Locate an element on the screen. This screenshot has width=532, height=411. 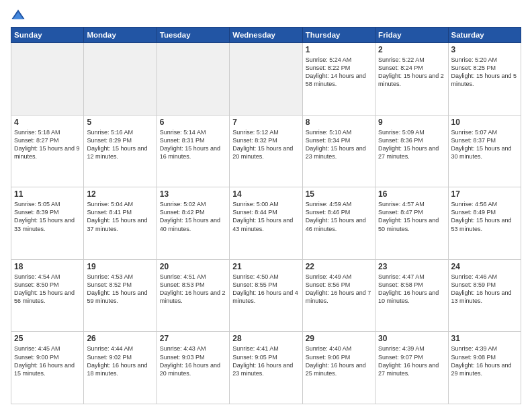
calendar-cell: 9Sunrise: 5:09 AM Sunset: 8:36 PM Daylig… is located at coordinates (412, 151).